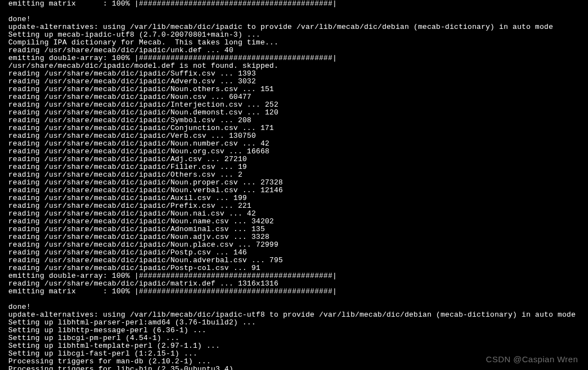 The image size is (588, 370). Describe the element at coordinates (294, 323) in the screenshot. I see `terminal-line: Setting up libhtml-parser-perl:amd64 (3.…` at that location.